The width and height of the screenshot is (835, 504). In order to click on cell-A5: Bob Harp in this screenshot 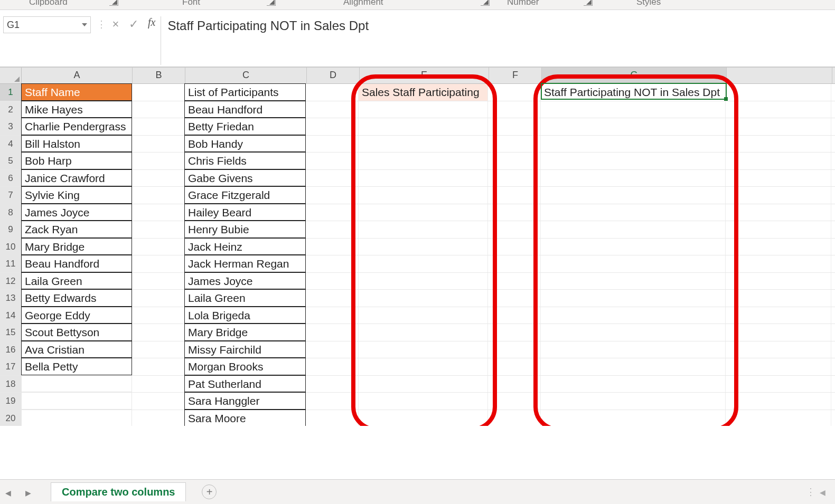, I will do `click(77, 160)`.